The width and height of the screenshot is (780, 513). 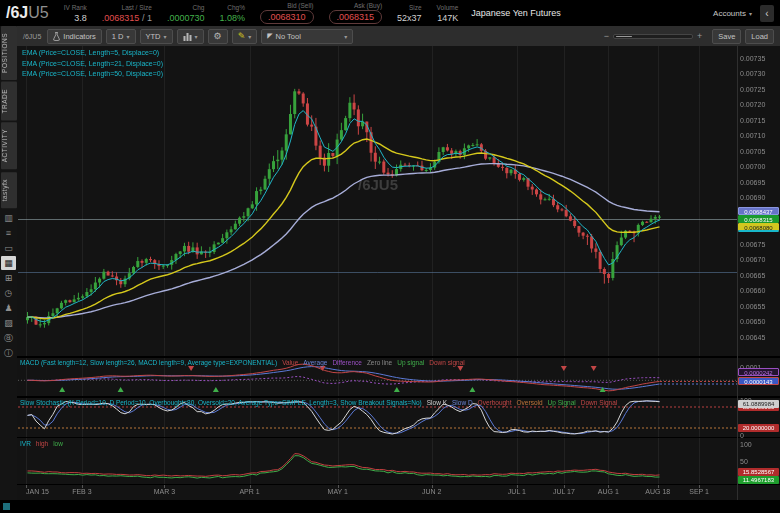 I want to click on ema-legend-line: EMA (Price=CLOSE, Length=21, Displace=0), so click(x=92, y=64).